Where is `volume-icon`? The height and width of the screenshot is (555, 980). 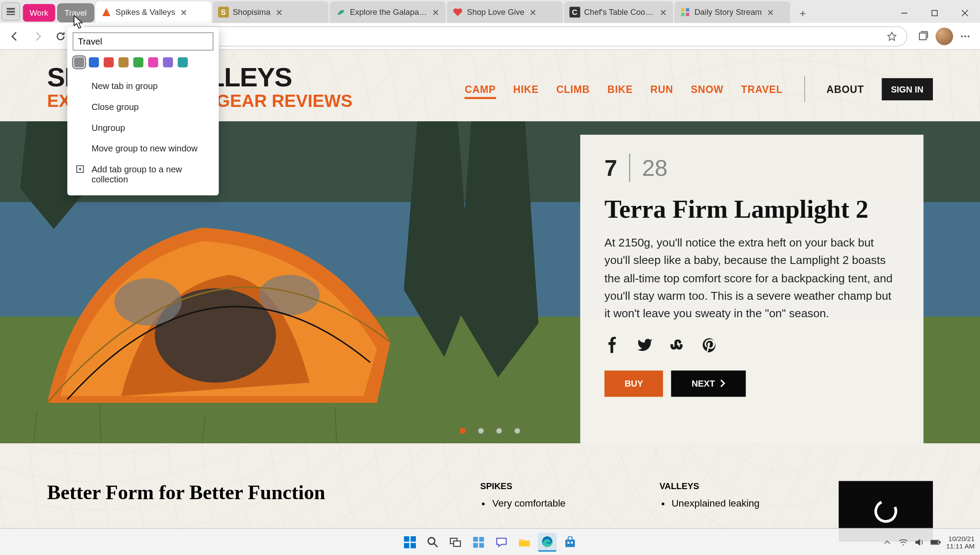 volume-icon is located at coordinates (919, 542).